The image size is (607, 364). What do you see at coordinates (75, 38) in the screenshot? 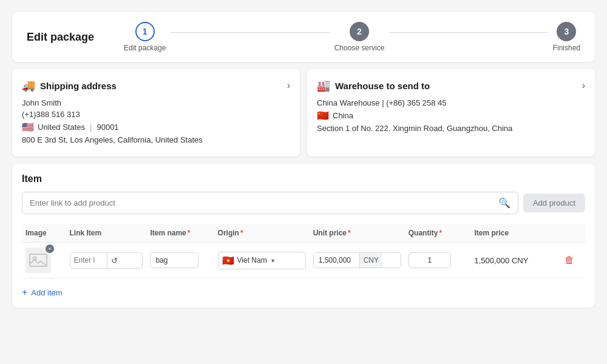
I see `page-title: Edit package` at bounding box center [75, 38].